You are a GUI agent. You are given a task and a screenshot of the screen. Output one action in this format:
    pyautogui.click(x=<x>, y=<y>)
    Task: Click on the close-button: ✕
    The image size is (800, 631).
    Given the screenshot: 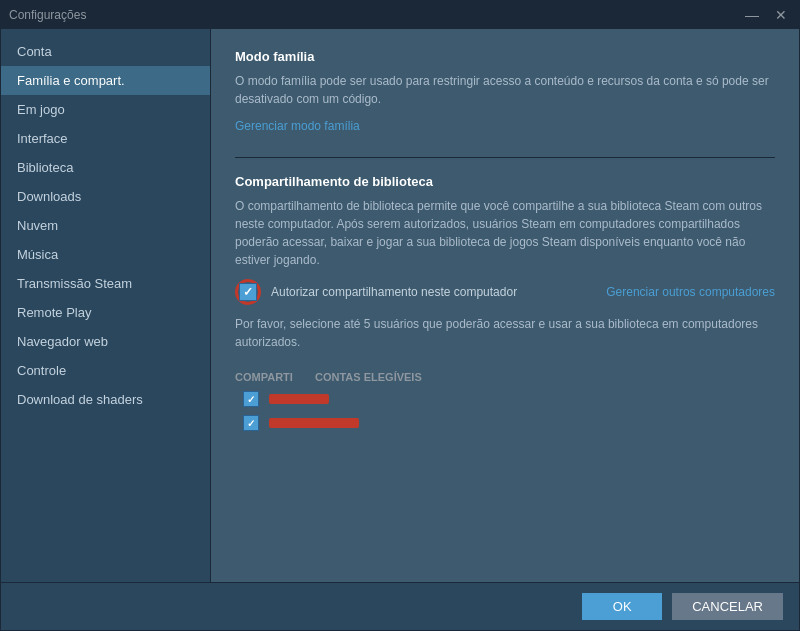 What is the action you would take?
    pyautogui.click(x=781, y=15)
    